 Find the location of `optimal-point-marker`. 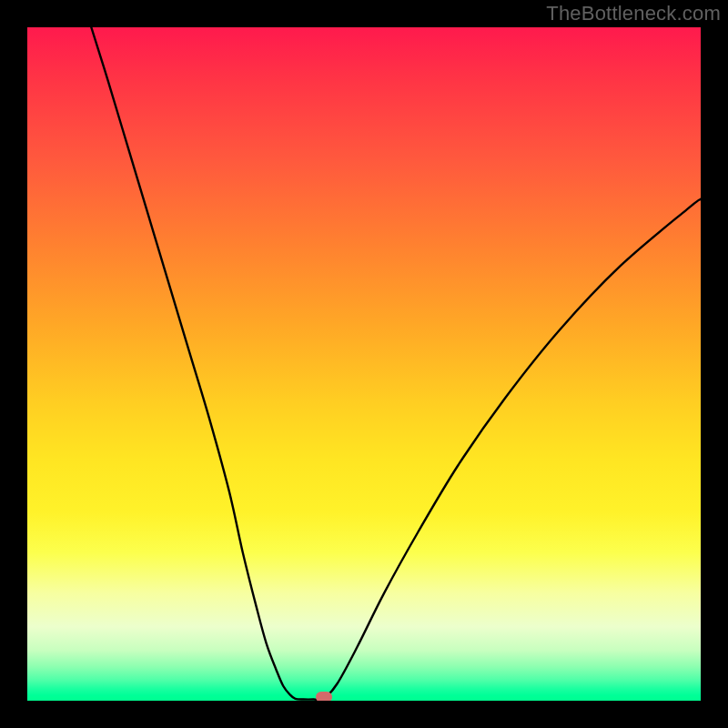

optimal-point-marker is located at coordinates (324, 696).